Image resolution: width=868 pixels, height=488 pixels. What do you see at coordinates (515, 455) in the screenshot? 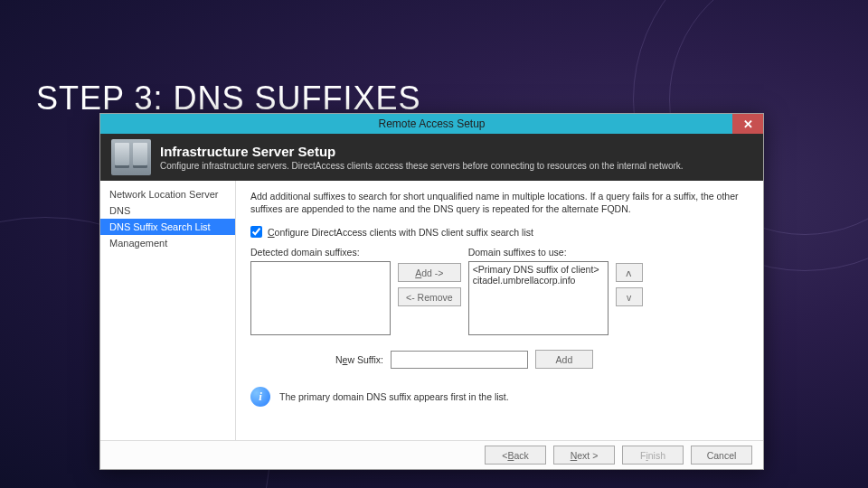
I see `back-button: < Back` at bounding box center [515, 455].